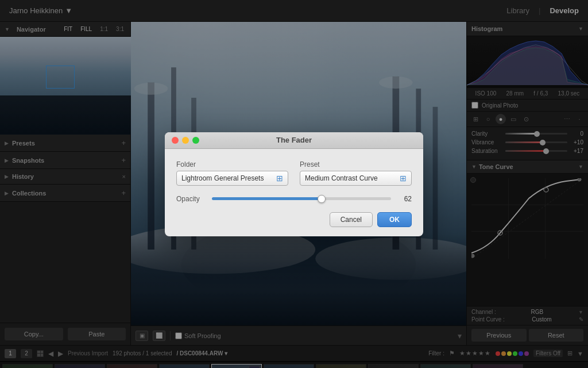 Image resolution: width=588 pixels, height=368 pixels. What do you see at coordinates (223, 178) in the screenshot?
I see `folder-value: Lightroom General Presets` at bounding box center [223, 178].